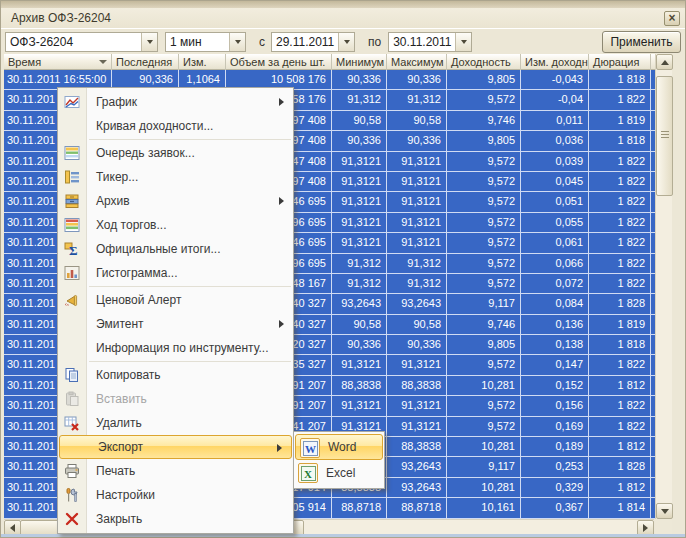 The width and height of the screenshot is (686, 538). I want to click on column-header-2: Последняя, so click(146, 62).